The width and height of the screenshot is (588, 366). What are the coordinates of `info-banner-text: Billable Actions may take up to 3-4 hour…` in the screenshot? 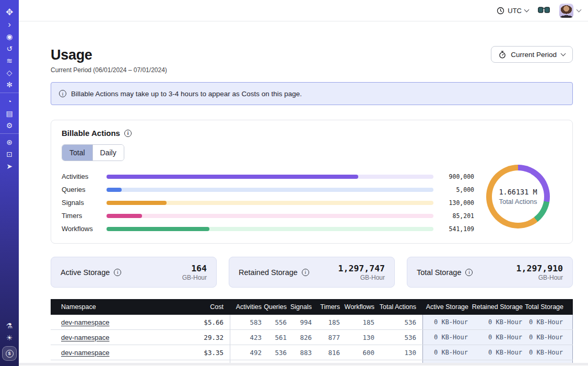 It's located at (186, 94).